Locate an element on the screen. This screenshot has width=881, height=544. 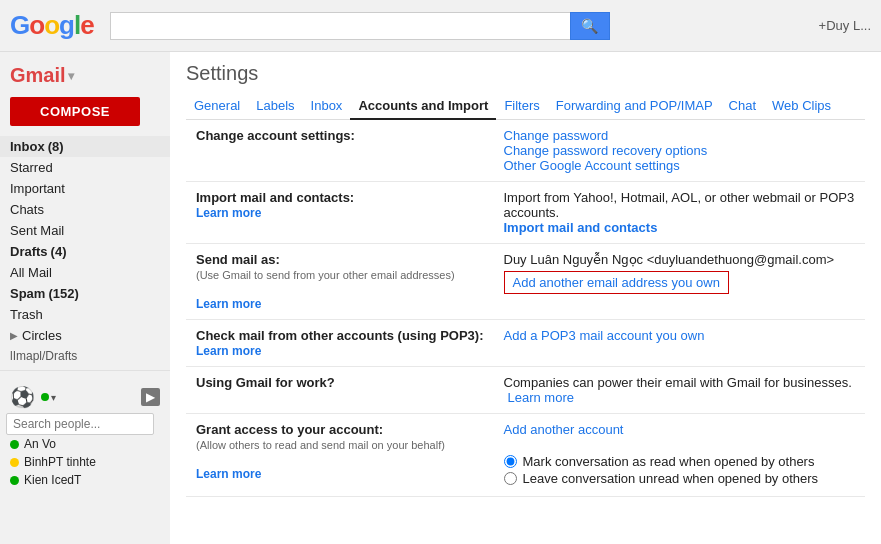
import-mail-contacts-link: Import mail and contacts is located at coordinates (581, 228).